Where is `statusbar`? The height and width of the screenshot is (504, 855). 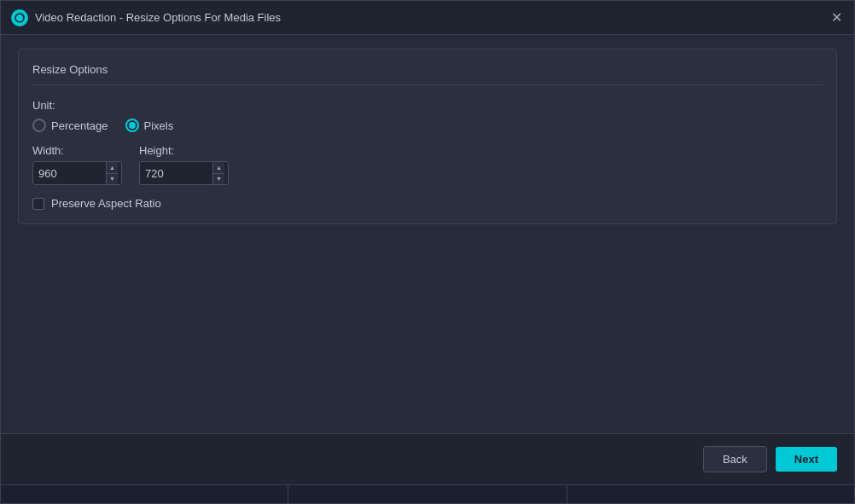
statusbar is located at coordinates (428, 494).